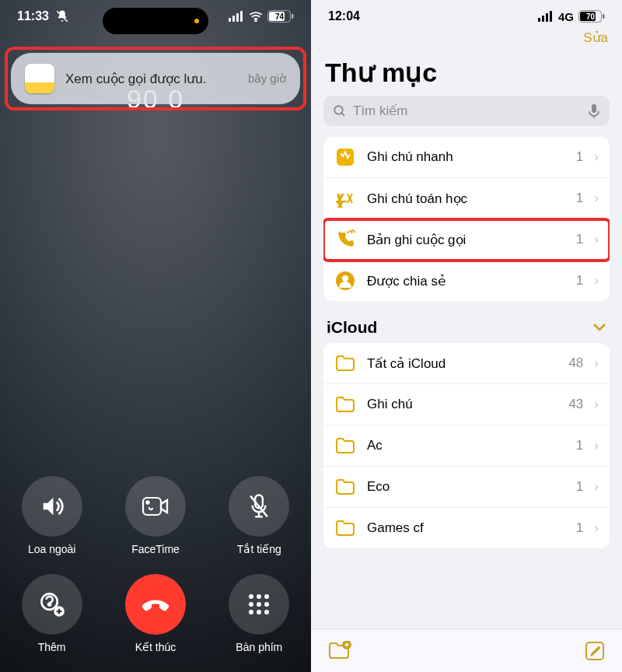  I want to click on notification-message: Xem cuộc gọi được lưu., so click(151, 79).